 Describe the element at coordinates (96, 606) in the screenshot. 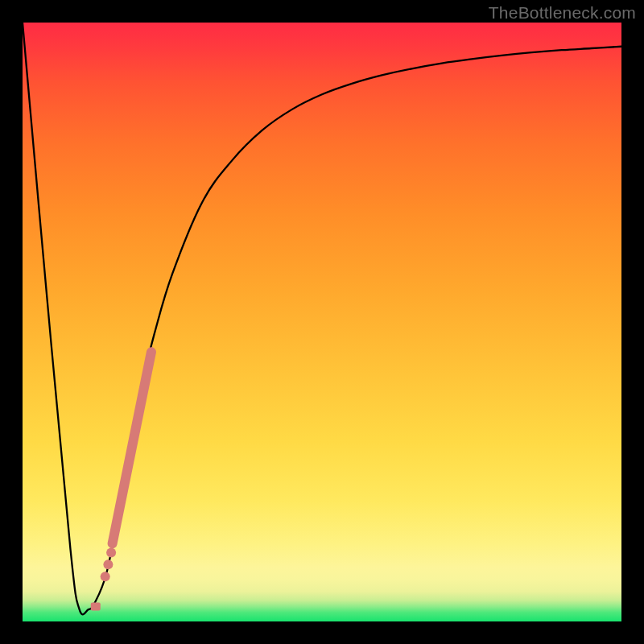

I see `bottom-marker-rect` at that location.